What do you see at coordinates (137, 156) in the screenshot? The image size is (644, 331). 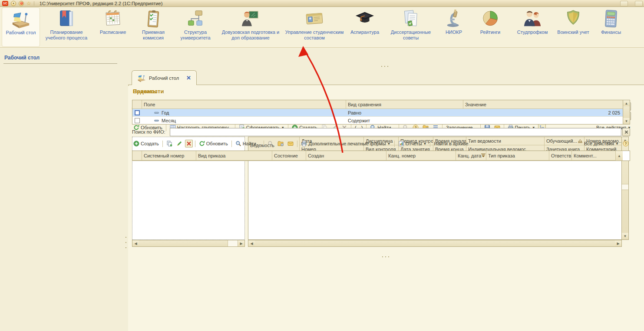 I see `col-header` at bounding box center [137, 156].